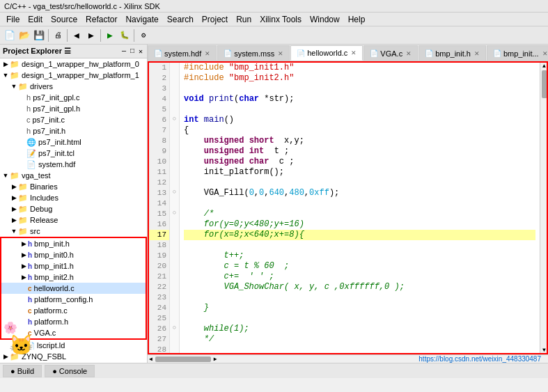 This screenshot has height=392, width=548. Describe the element at coordinates (159, 120) in the screenshot. I see `line-num-6: 6` at that location.